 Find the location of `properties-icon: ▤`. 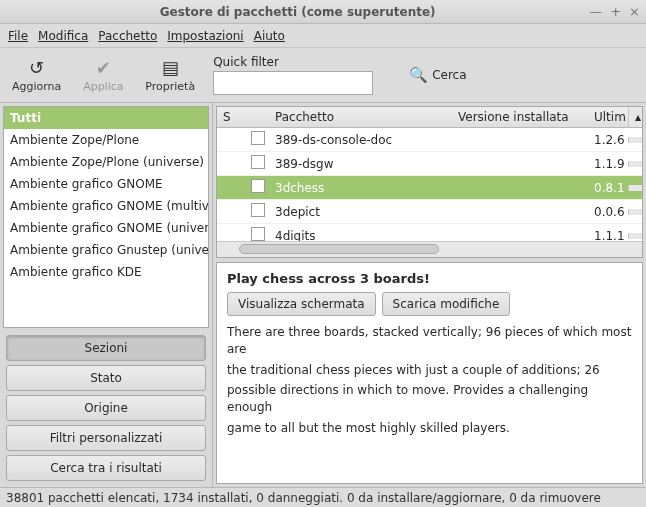

properties-icon: ▤ is located at coordinates (170, 68).